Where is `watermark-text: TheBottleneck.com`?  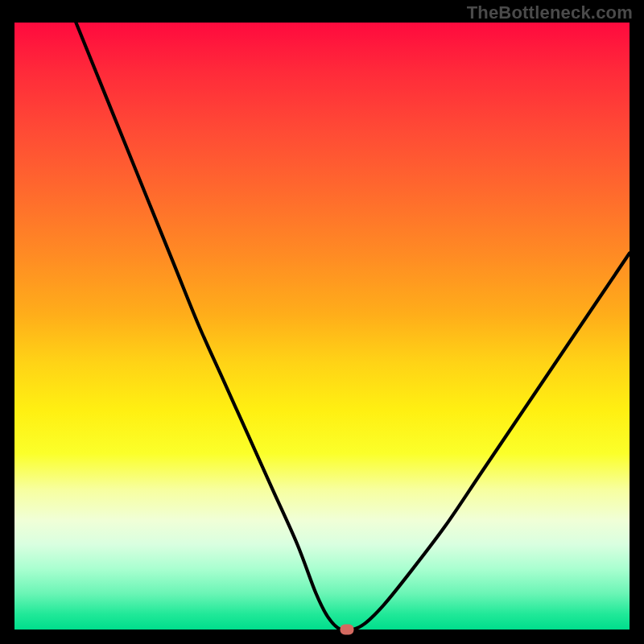
watermark-text: TheBottleneck.com is located at coordinates (550, 13).